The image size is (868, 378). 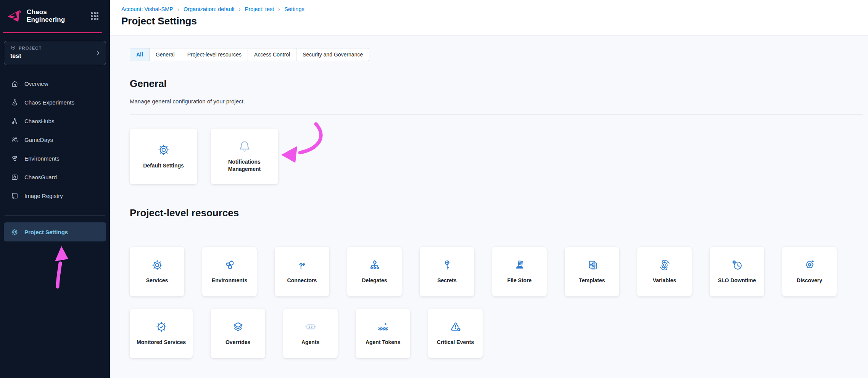 What do you see at coordinates (14, 84) in the screenshot?
I see `home-icon` at bounding box center [14, 84].